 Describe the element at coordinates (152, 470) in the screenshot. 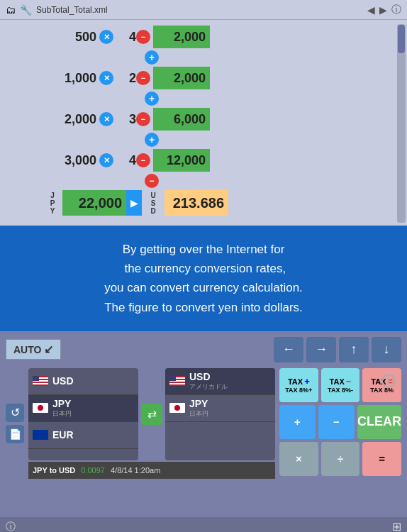

I see `rate-bar: JPY to USD 0.0097 4/8/14 1:20am` at that location.